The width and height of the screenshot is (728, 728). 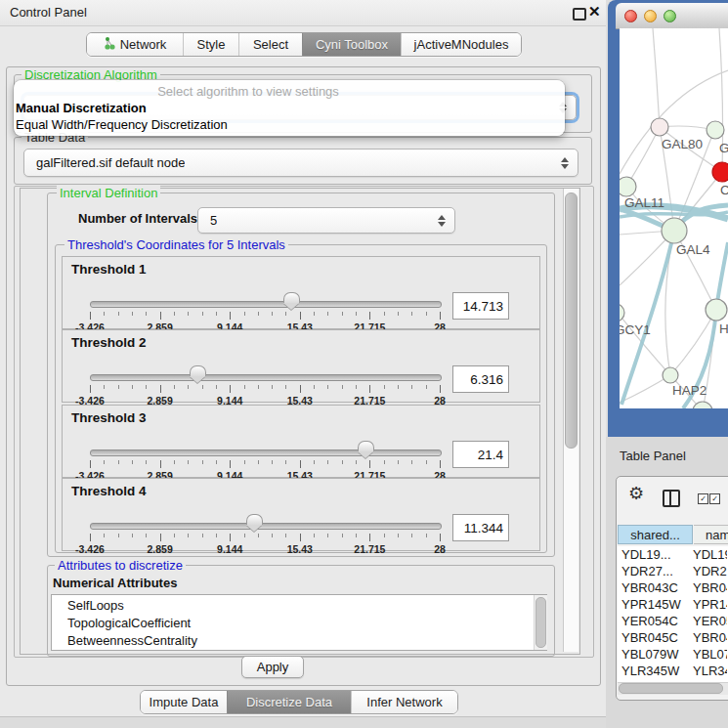 What do you see at coordinates (299, 623) in the screenshot?
I see `attribute-list-item: TopologicalCoefficient` at bounding box center [299, 623].